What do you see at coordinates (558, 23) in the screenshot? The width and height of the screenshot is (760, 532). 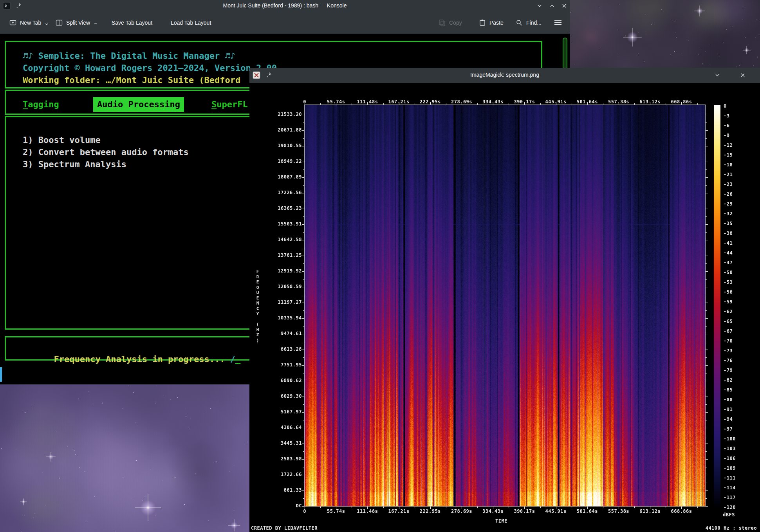 I see `hamburger-icon` at bounding box center [558, 23].